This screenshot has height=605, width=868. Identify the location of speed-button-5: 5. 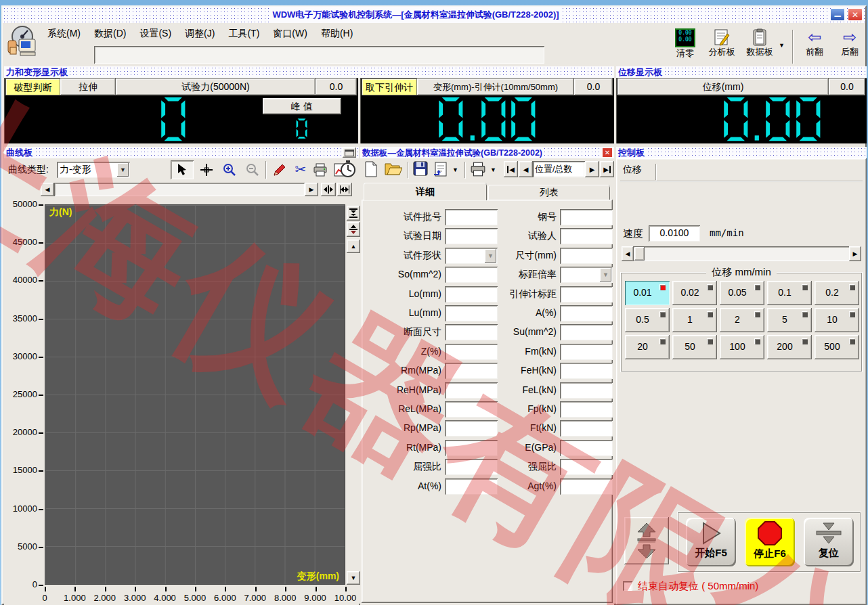
(789, 320).